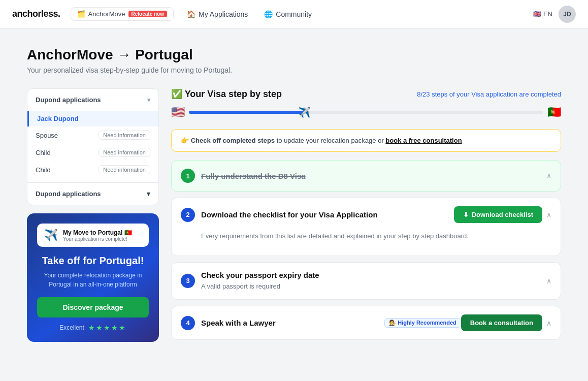 The width and height of the screenshot is (588, 381). I want to click on step-3-card: 3 Check your passport expiry date A vali…, so click(366, 281).